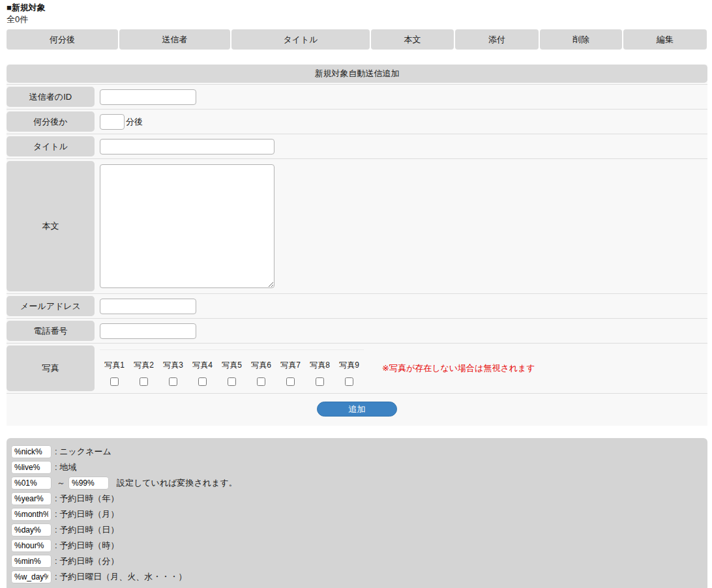 The width and height of the screenshot is (712, 588). I want to click on photo8-checkbox, so click(319, 382).